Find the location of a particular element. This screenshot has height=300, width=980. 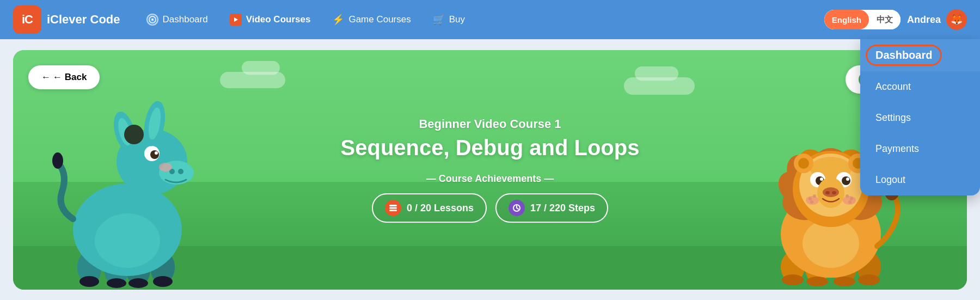

nav-right: English 中文 Andrea 🦊 is located at coordinates (896, 20).